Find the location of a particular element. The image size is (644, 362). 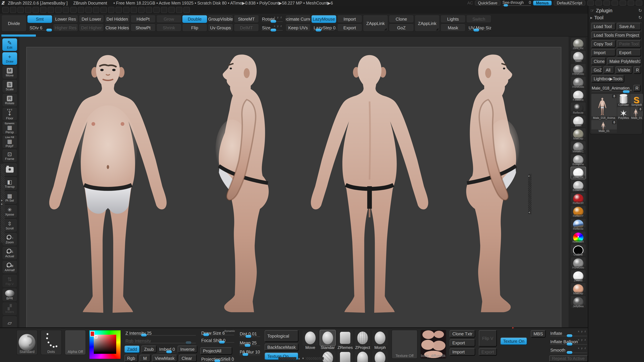

dist-slider: Dist 0.01 is located at coordinates (250, 334).